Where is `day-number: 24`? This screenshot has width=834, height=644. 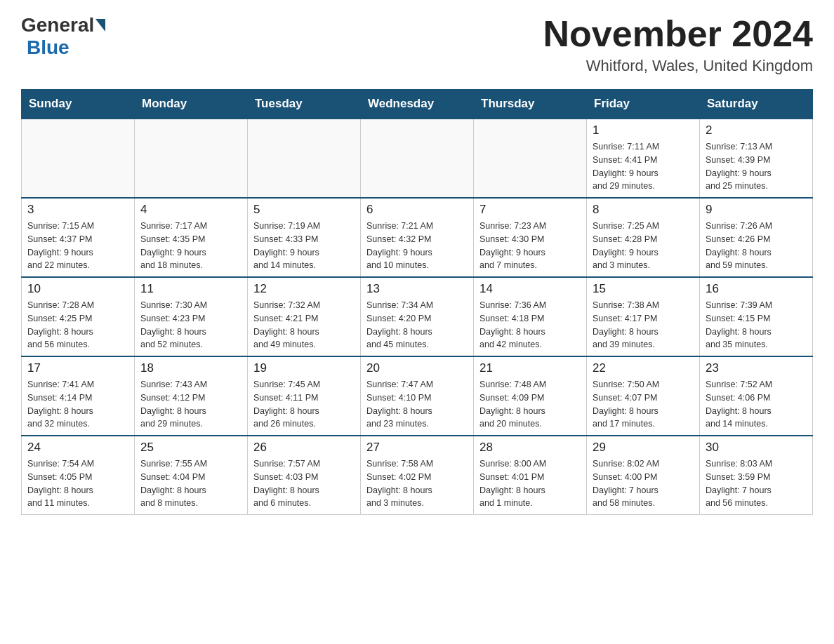 day-number: 24 is located at coordinates (78, 448).